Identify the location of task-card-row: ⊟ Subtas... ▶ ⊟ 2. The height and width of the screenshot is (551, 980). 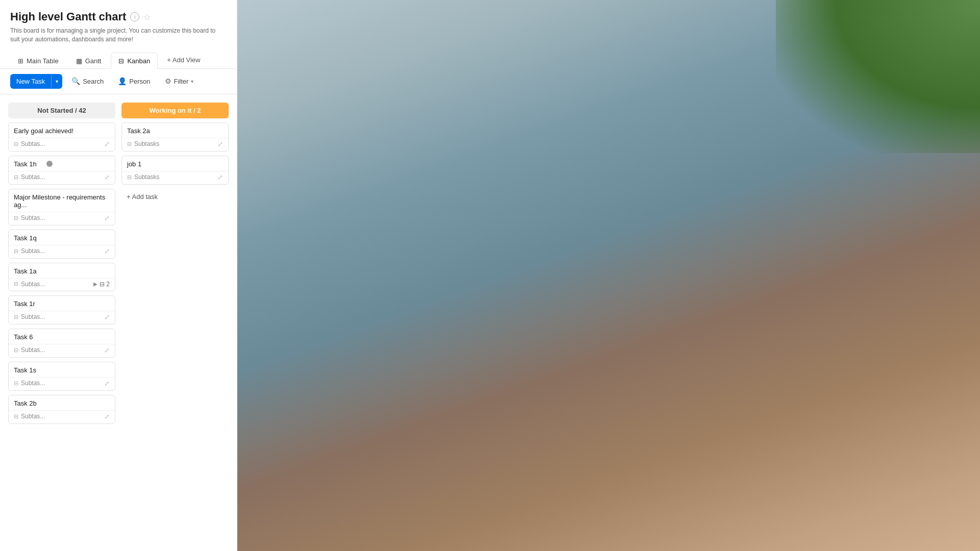
(62, 285).